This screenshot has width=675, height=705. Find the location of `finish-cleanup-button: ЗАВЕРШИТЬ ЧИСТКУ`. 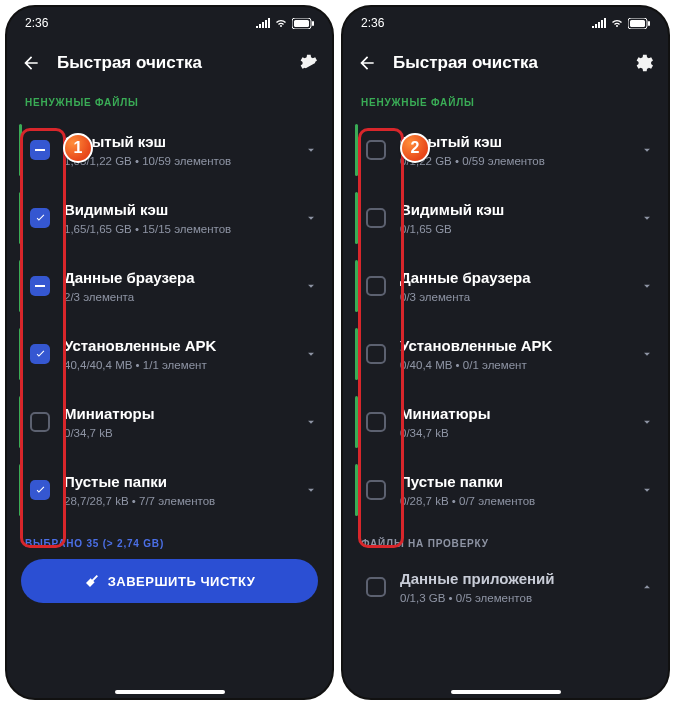

finish-cleanup-button: ЗАВЕРШИТЬ ЧИСТКУ is located at coordinates (170, 581).